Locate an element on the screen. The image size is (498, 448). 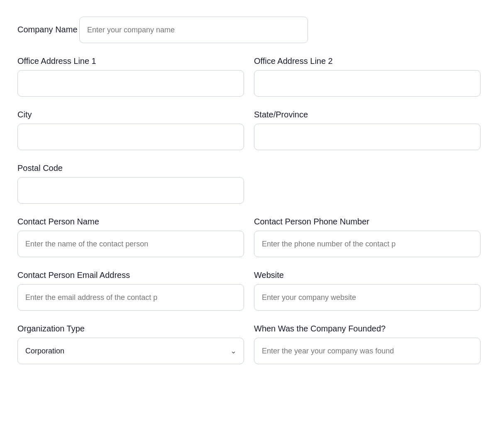
postal-code-group: Postal Code is located at coordinates (131, 183).